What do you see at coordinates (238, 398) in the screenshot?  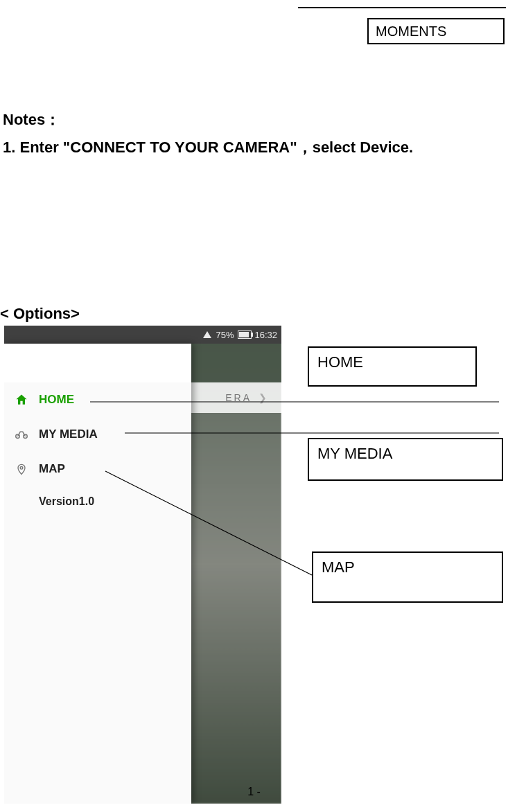 I see `connect-text: ERA` at bounding box center [238, 398].